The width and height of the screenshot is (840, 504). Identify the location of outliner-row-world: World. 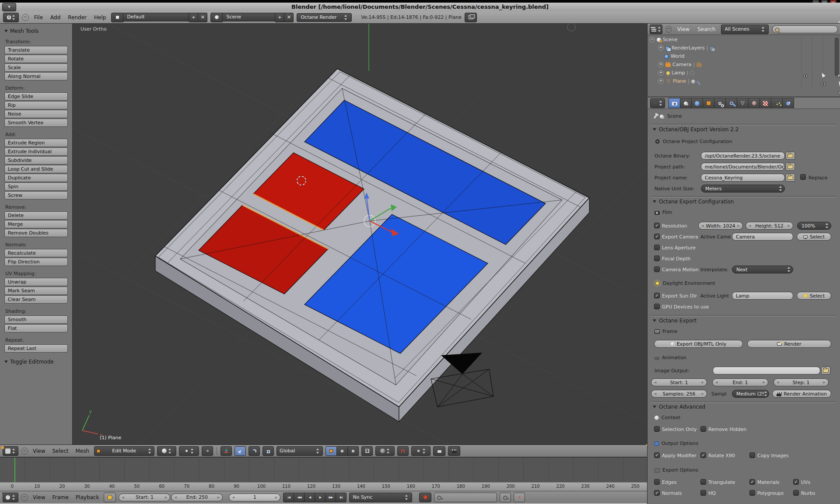
(722, 56).